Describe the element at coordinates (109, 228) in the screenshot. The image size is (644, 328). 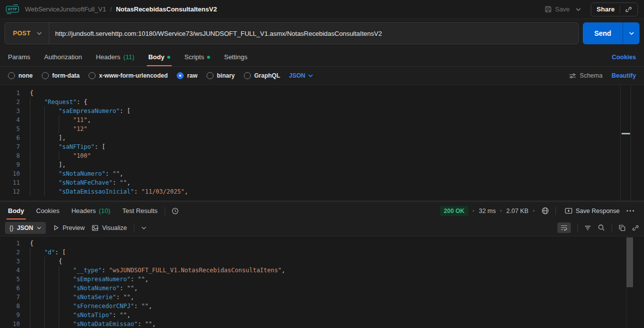
I see `visualize-button: Visualize` at that location.